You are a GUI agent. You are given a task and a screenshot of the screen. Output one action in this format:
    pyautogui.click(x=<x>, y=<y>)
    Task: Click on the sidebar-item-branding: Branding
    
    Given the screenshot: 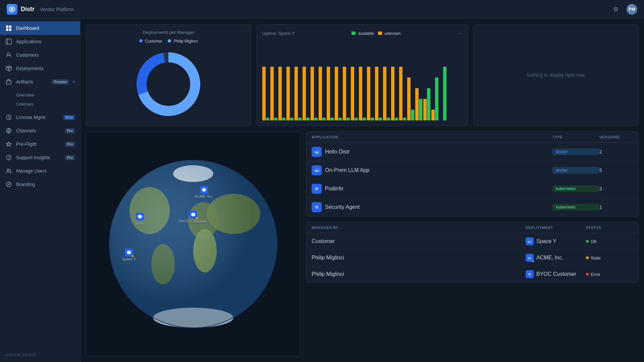 What is the action you would take?
    pyautogui.click(x=40, y=184)
    